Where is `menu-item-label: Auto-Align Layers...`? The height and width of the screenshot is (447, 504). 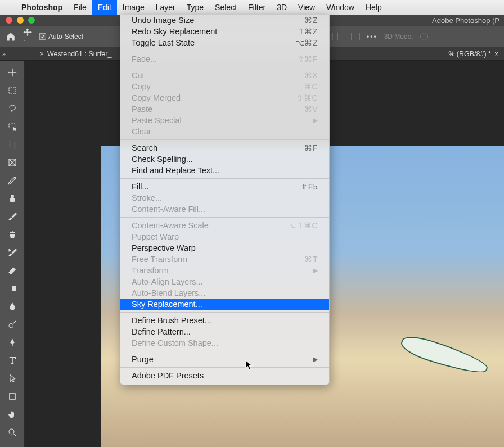 menu-item-label: Auto-Align Layers... is located at coordinates (168, 282).